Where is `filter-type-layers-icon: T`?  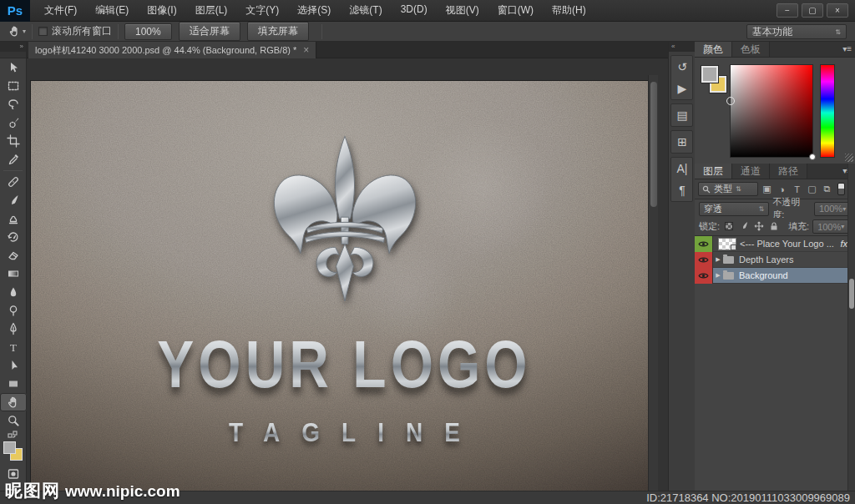 filter-type-layers-icon: T is located at coordinates (797, 189).